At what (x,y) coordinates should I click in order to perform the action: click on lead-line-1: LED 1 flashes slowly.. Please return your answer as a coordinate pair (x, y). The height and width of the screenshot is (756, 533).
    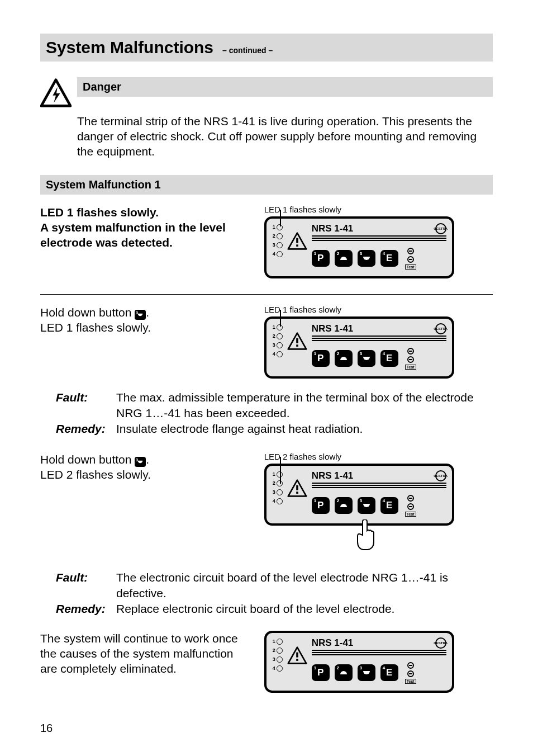
    Looking at the image, I should click on (146, 212).